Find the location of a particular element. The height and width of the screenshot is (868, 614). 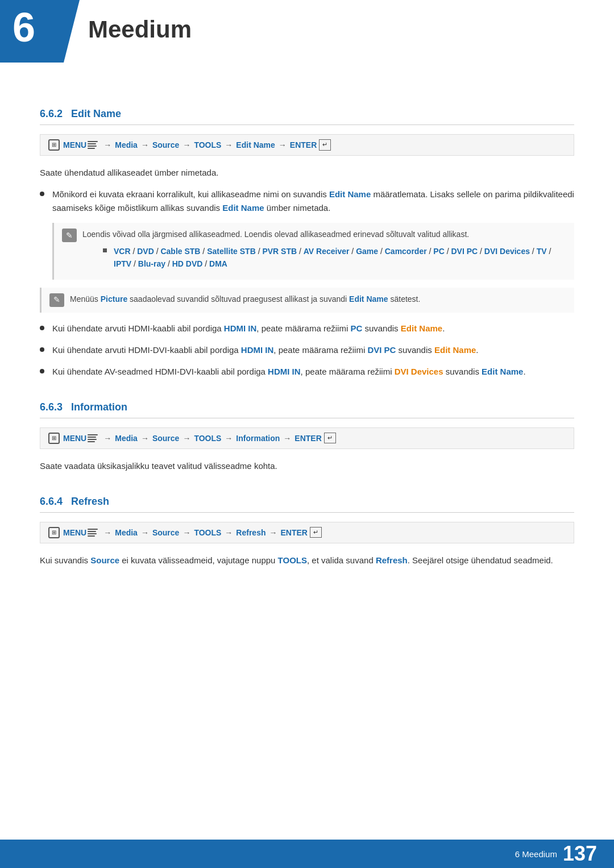

nav-path-refresh: ⊞ MENU → Media → Source → TOOLS → Refres… is located at coordinates (307, 533).